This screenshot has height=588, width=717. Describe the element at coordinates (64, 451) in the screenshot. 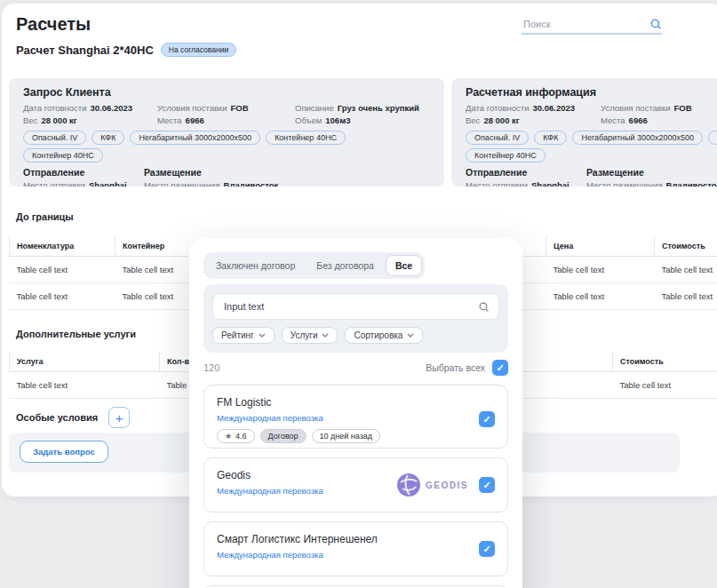

I see `ask-question-button: Задать вопрос` at that location.